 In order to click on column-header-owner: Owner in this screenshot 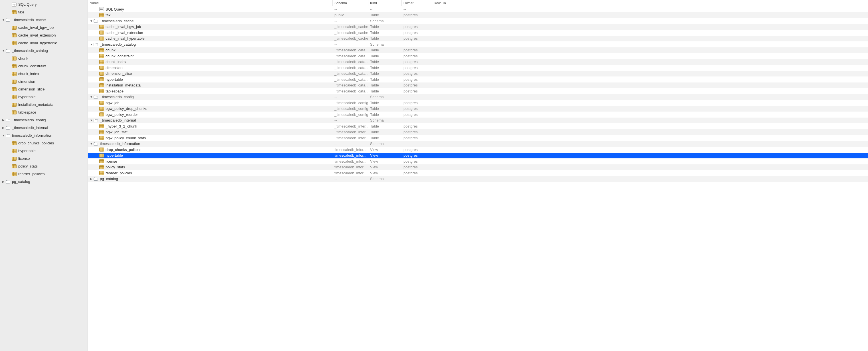, I will do `click(417, 3)`.